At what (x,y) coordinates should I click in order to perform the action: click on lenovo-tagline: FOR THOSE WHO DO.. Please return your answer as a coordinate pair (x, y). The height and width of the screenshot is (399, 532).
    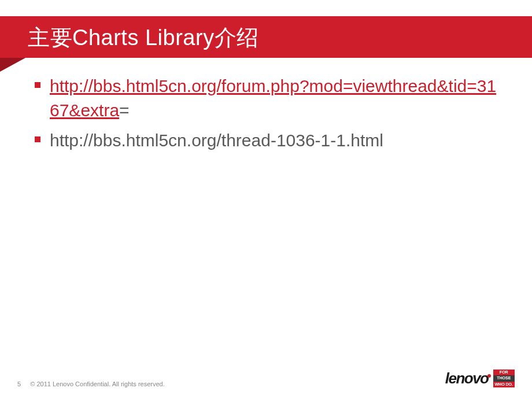
    Looking at the image, I should click on (504, 378).